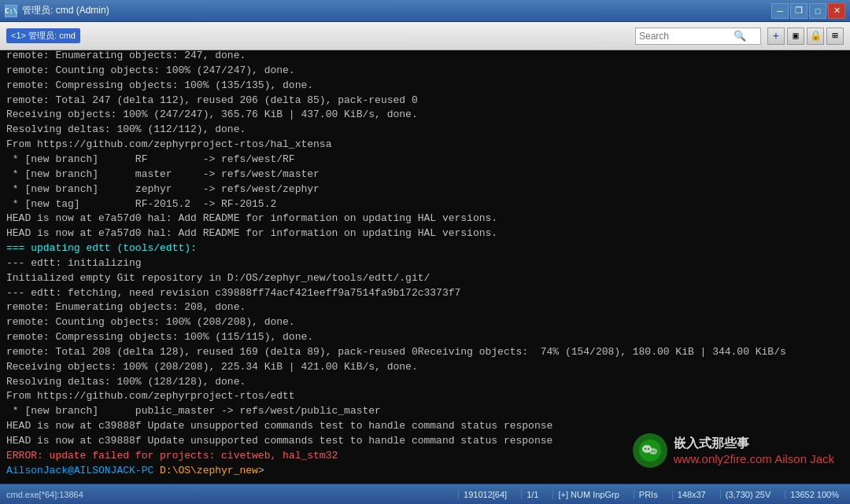 The image size is (850, 504). What do you see at coordinates (425, 190) in the screenshot?
I see `terminal-line: * [new branch] zephyr -> refs/west/zephy…` at bounding box center [425, 190].